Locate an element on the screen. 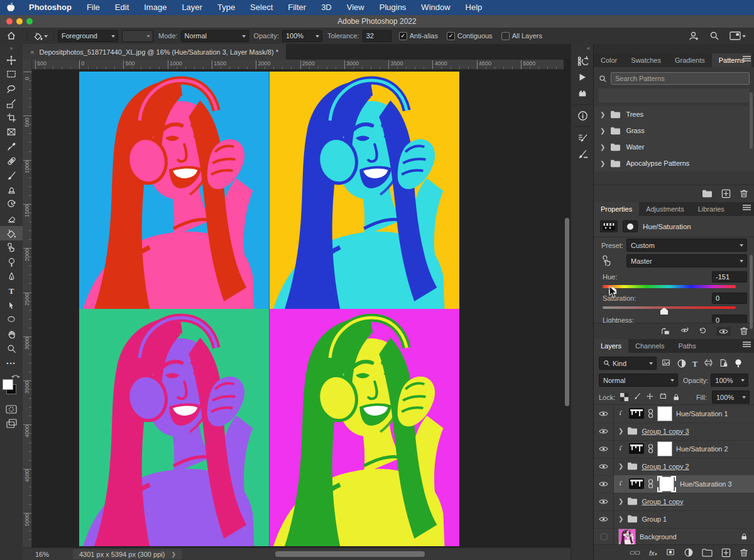  layer-row-hue-saturation-2: Hue/Saturation 2 is located at coordinates (674, 449).